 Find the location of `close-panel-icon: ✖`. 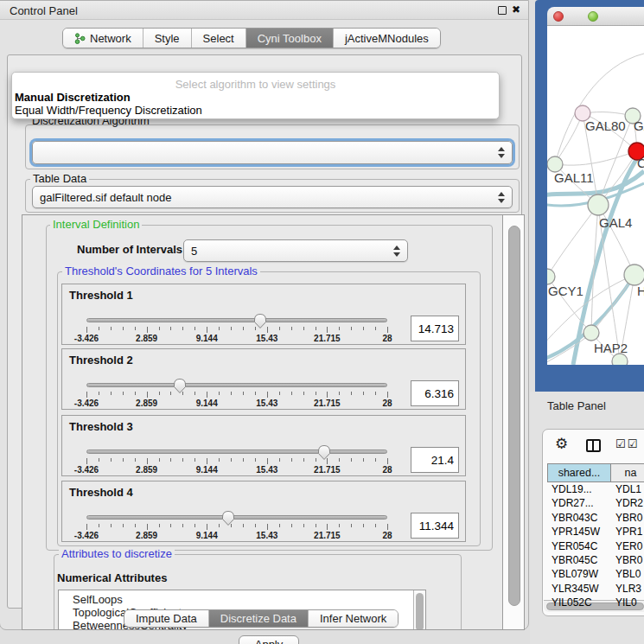

close-panel-icon: ✖ is located at coordinates (516, 10).